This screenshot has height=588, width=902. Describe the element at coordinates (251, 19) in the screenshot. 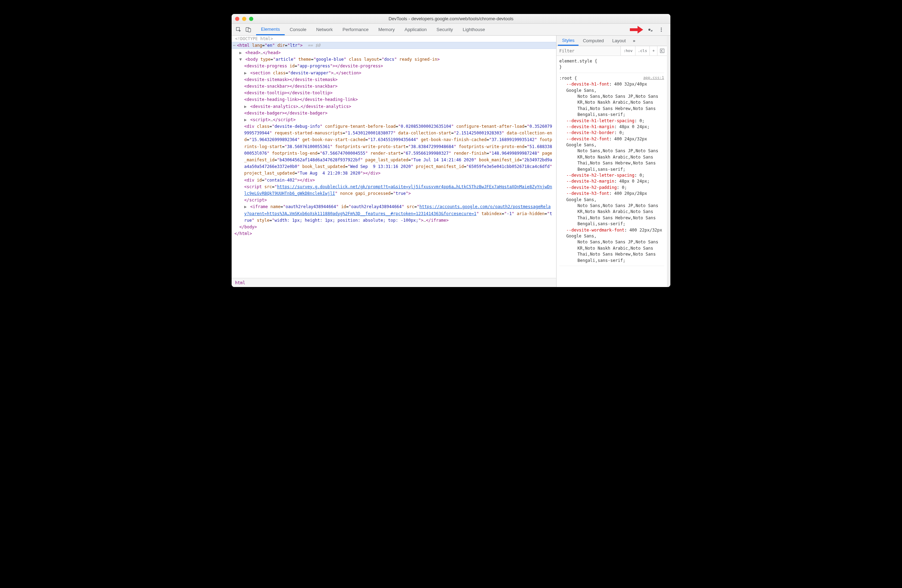

I see `zoom-window-button` at that location.